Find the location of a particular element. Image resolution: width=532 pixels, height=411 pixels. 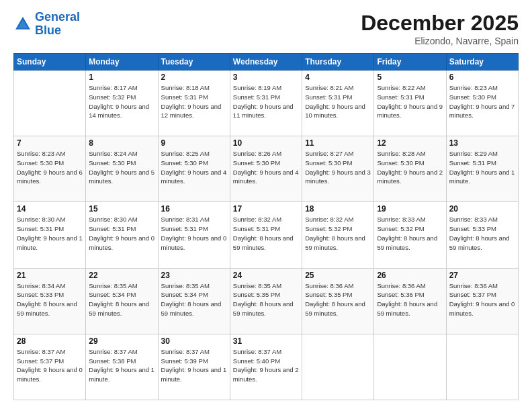

calendar-cell: 7Sunrise: 8:23 AMSunset: 5:30 PMDaylight… is located at coordinates (50, 169).